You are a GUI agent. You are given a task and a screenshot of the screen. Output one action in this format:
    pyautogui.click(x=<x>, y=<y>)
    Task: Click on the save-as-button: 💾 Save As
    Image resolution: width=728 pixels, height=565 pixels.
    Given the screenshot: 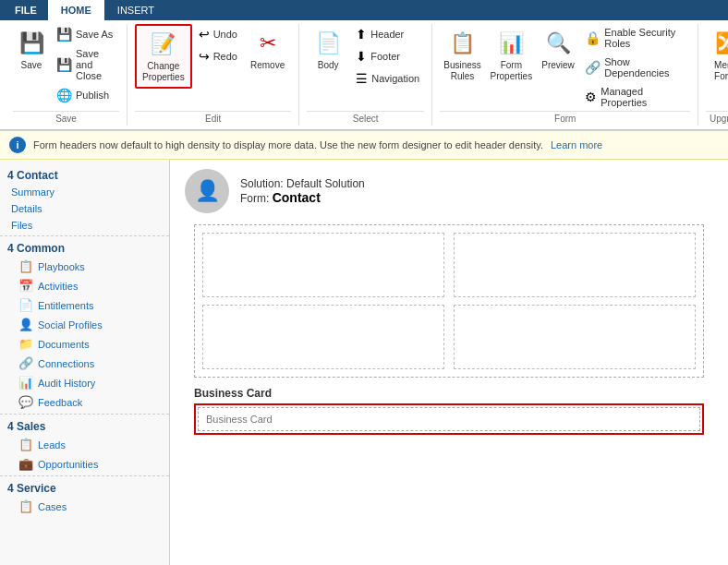 What is the action you would take?
    pyautogui.click(x=85, y=34)
    